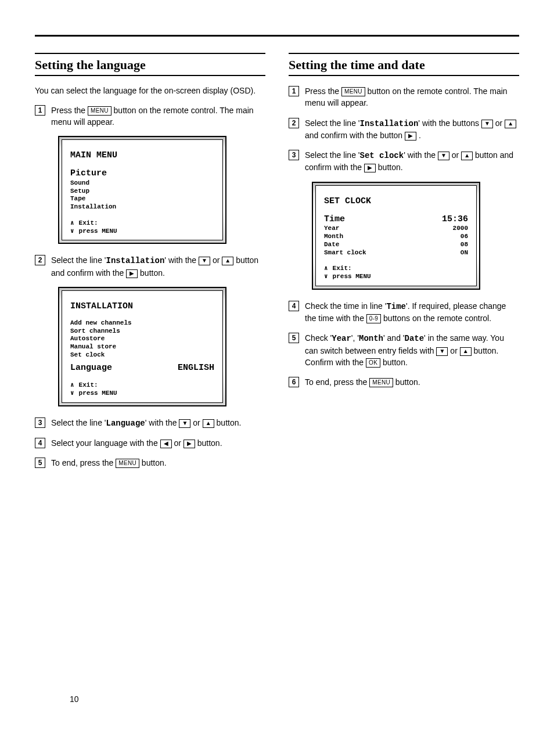 This screenshot has height=756, width=554. Describe the element at coordinates (150, 463) in the screenshot. I see `step-5: 5 To end, press the MENU button.` at that location.